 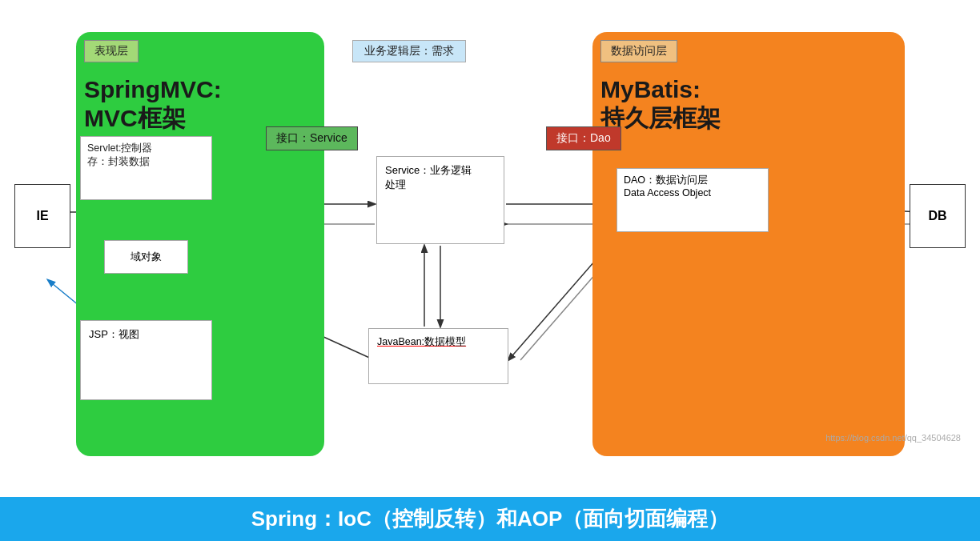 What do you see at coordinates (312, 138) in the screenshot?
I see `interface-service-tag: 接口：Service` at bounding box center [312, 138].